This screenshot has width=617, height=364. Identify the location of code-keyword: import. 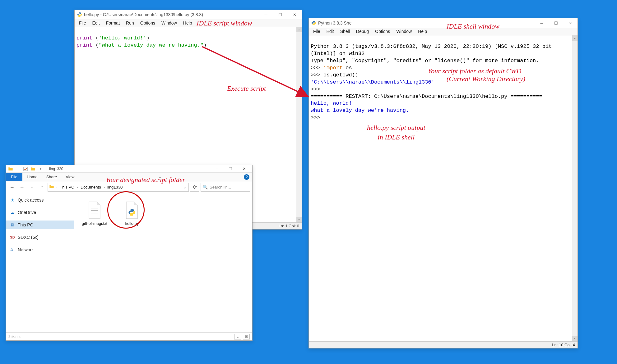
(333, 68).